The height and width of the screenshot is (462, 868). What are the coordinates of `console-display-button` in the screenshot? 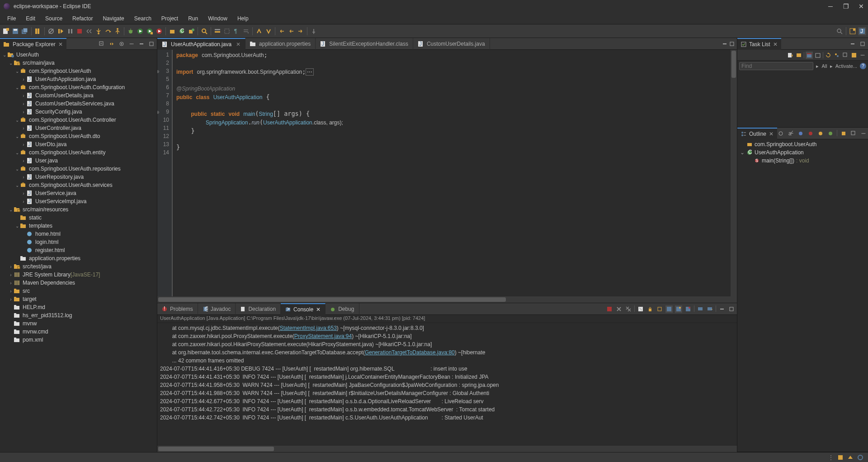 It's located at (700, 309).